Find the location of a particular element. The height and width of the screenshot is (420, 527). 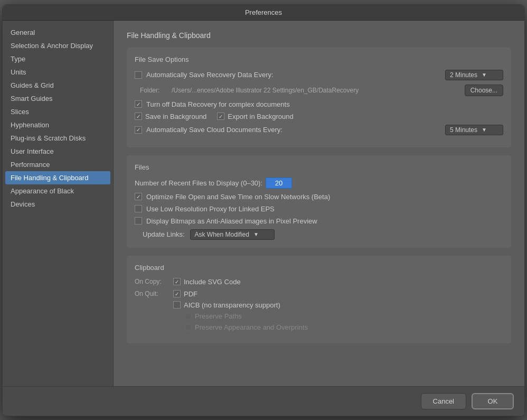

include-svg-row: Include SVG Code is located at coordinates (207, 282).